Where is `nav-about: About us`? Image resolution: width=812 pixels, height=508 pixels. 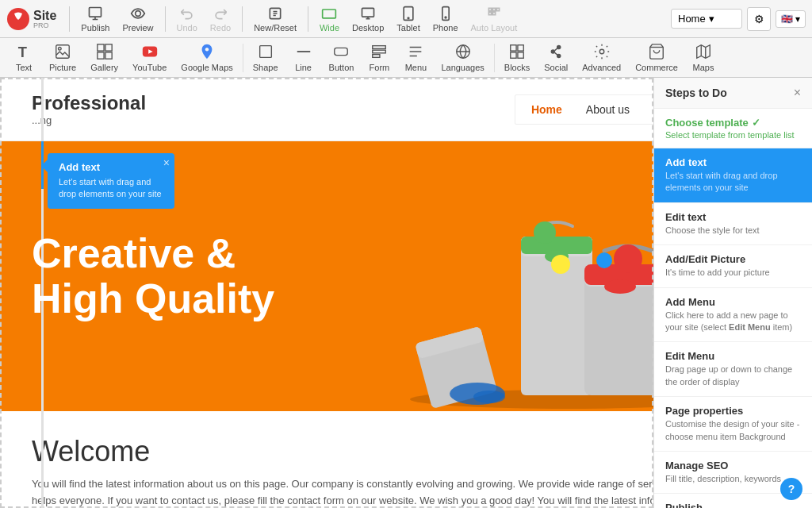
nav-about: About us is located at coordinates (607, 110).